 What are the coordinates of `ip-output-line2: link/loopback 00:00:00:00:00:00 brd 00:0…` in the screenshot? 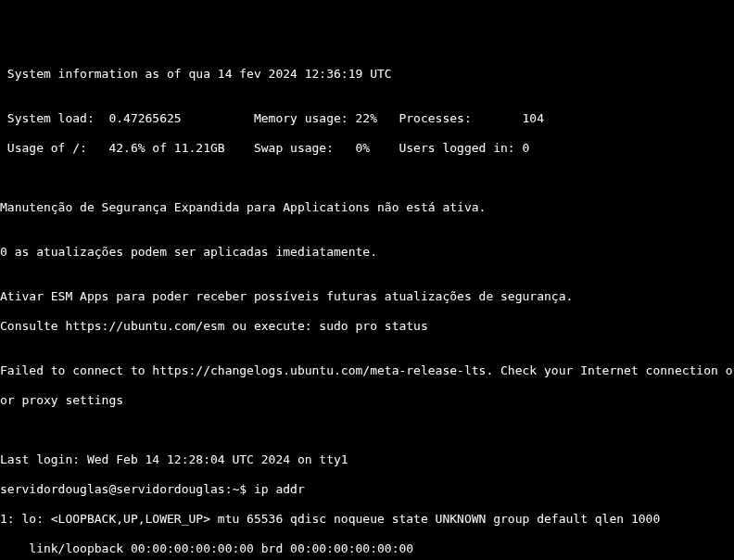 It's located at (367, 549).